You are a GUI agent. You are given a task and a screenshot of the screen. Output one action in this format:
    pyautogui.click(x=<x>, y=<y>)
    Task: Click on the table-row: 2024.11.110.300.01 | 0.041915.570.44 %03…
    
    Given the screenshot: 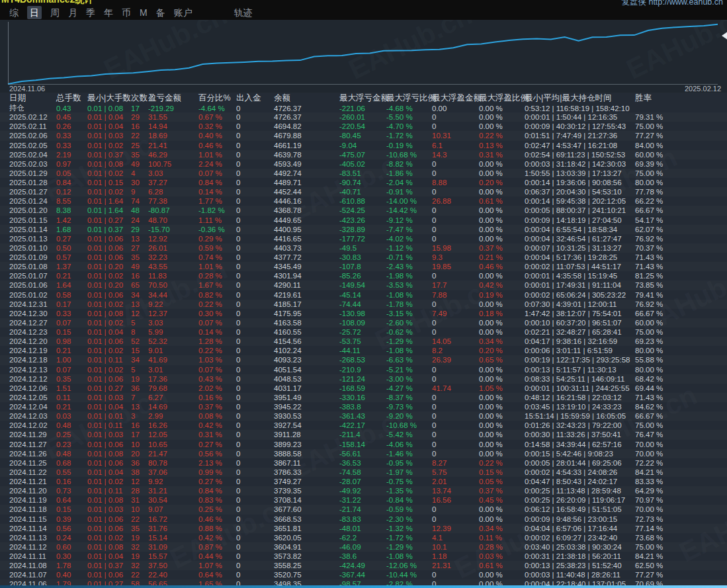 What is the action you would take?
    pyautogui.click(x=364, y=556)
    